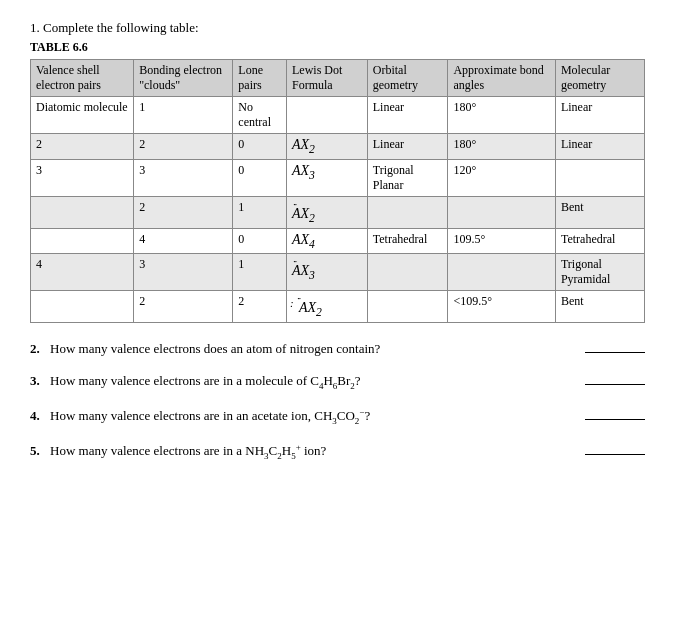 The image size is (675, 628). Describe the element at coordinates (184, 212) in the screenshot. I see `cell-r4-c2: 2` at that location.